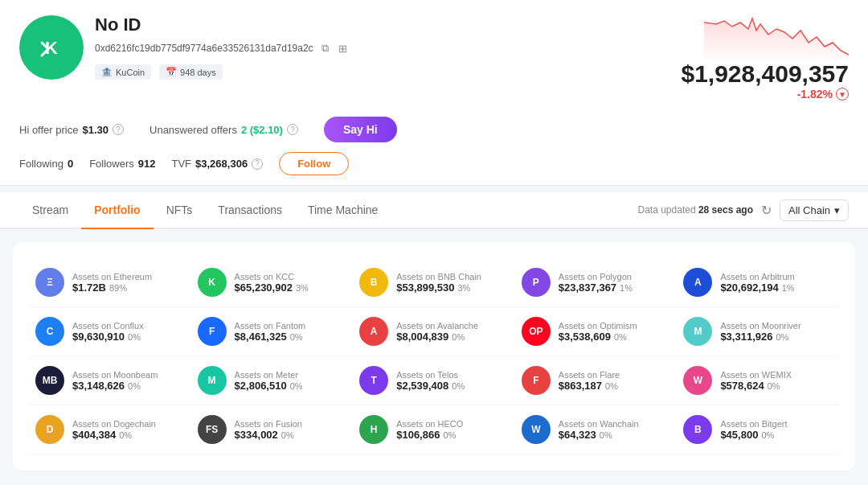 Image resolution: width=868 pixels, height=485 pixels. Describe the element at coordinates (257, 164) in the screenshot. I see `tvf-help-icon: ?` at that location.